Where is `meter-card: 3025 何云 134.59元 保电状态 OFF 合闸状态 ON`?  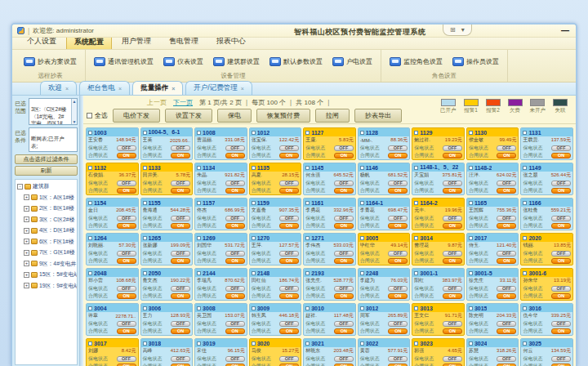
meter-card: 3025 何云 134.59元 保电状态 OFF 合闸状态 ON is located at coordinates (547, 352).